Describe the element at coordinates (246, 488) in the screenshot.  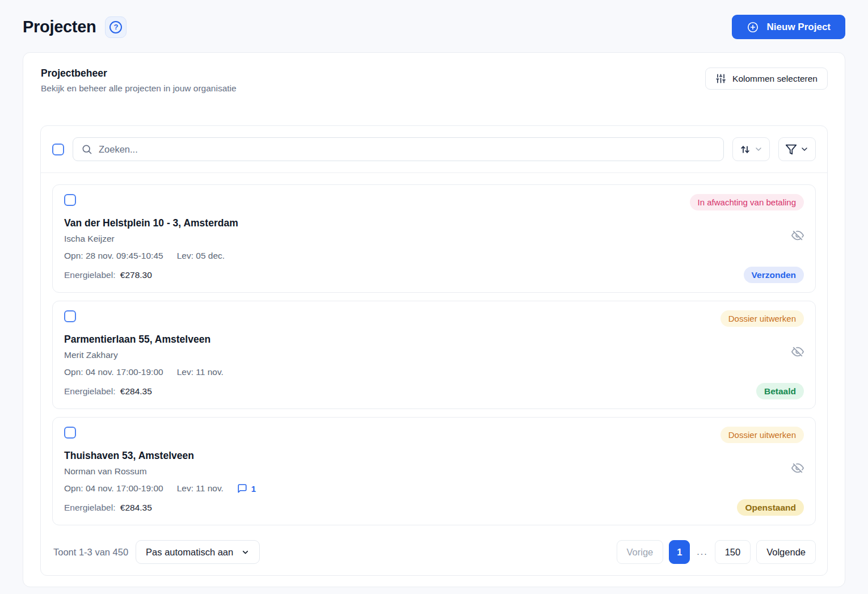
I see `comments-chip: 1` at that location.